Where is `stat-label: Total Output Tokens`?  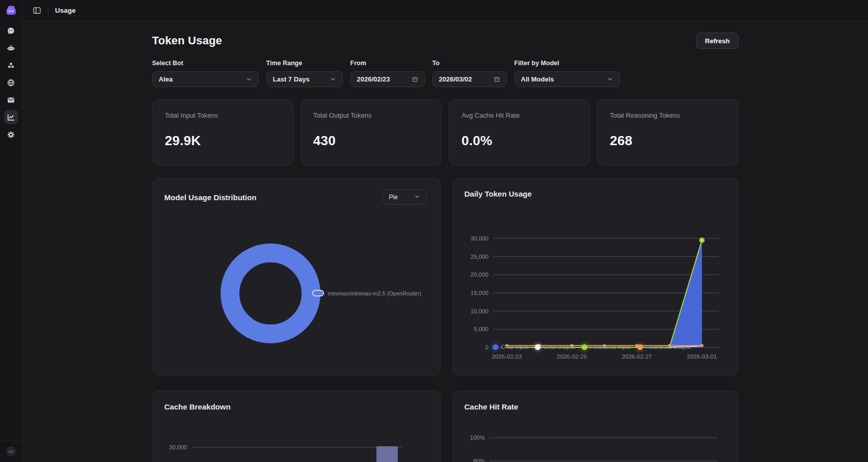 stat-label: Total Output Tokens is located at coordinates (371, 115).